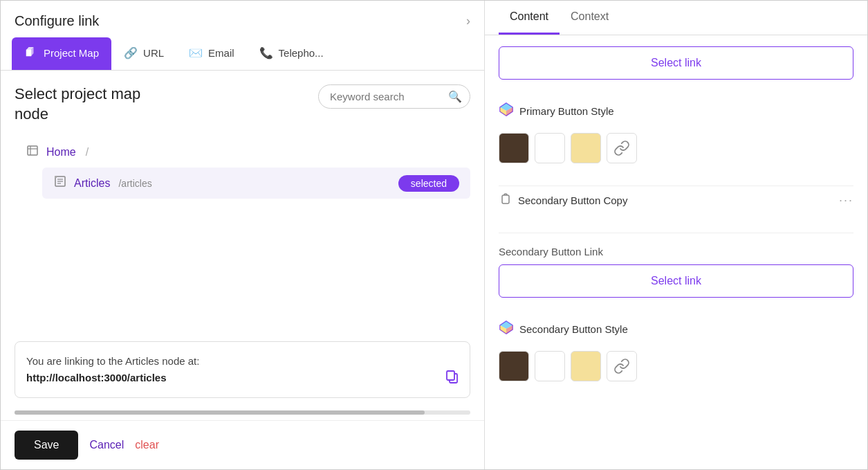 The width and height of the screenshot is (868, 470). What do you see at coordinates (212, 54) in the screenshot?
I see `tab-email: ✉️ Email` at bounding box center [212, 54].